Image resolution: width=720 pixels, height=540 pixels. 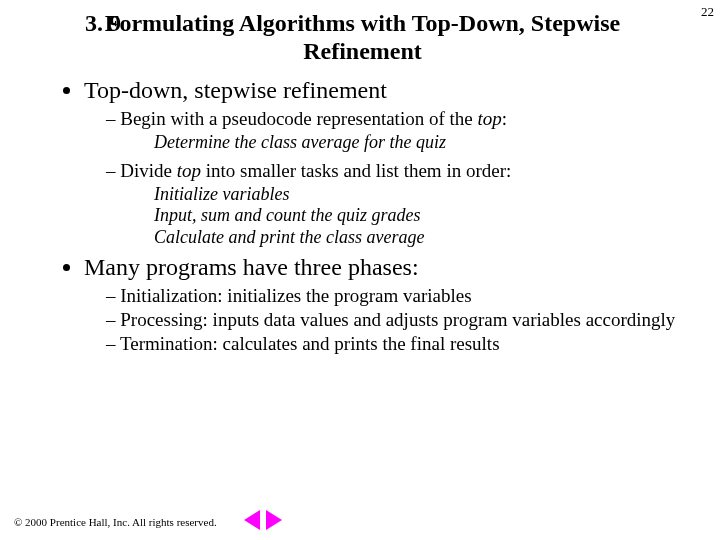 What do you see at coordinates (274, 520) in the screenshot?
I see `next-arrow-icon` at bounding box center [274, 520].